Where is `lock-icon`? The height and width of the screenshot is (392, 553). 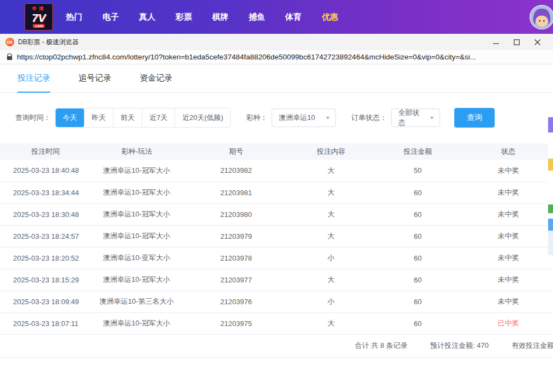 lock-icon is located at coordinates (10, 57).